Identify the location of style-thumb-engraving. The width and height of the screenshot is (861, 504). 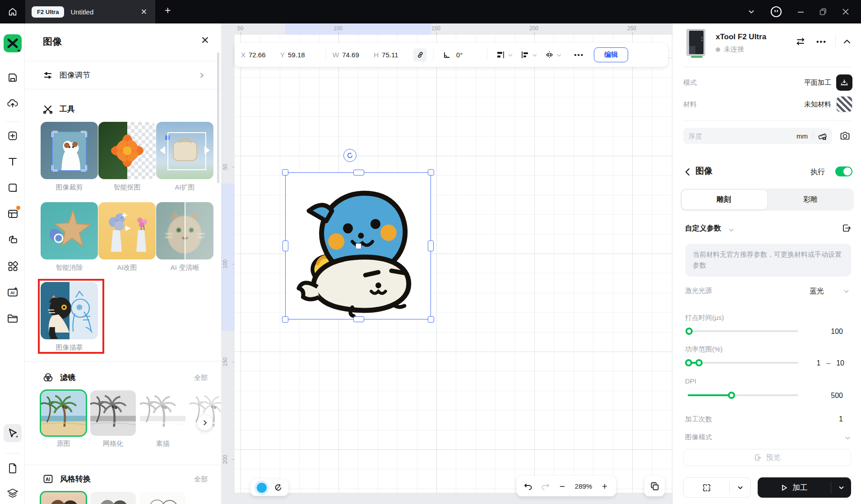
(113, 498).